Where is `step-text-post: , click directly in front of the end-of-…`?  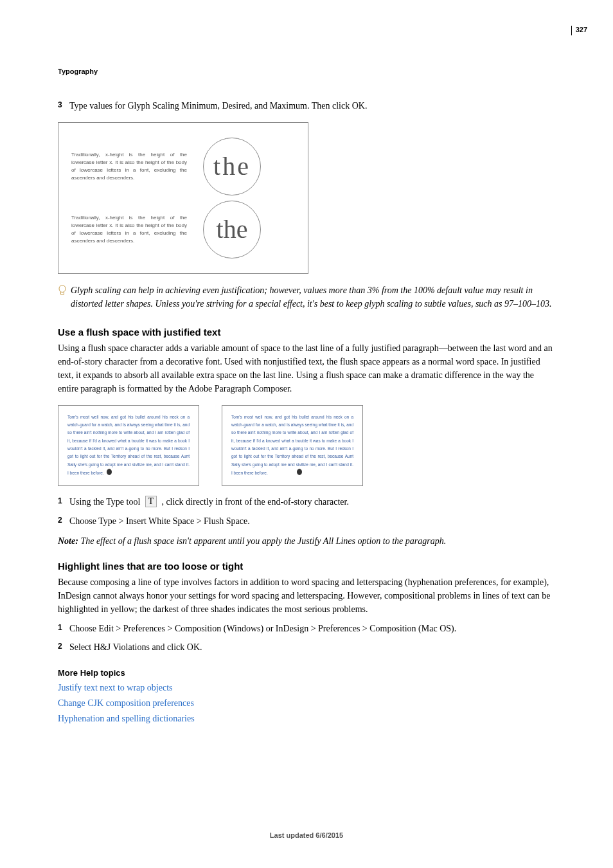
step-text-post: , click directly in front of the end-of-… is located at coordinates (255, 502).